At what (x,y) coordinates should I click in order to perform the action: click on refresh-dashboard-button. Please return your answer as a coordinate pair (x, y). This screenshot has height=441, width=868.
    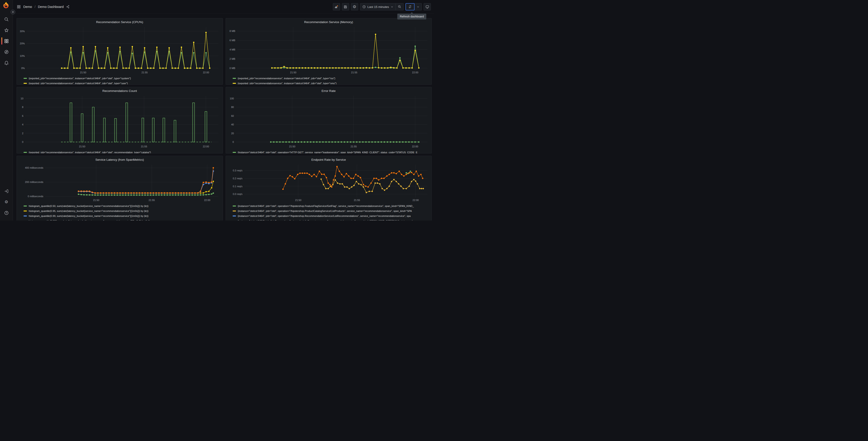
    Looking at the image, I should click on (410, 7).